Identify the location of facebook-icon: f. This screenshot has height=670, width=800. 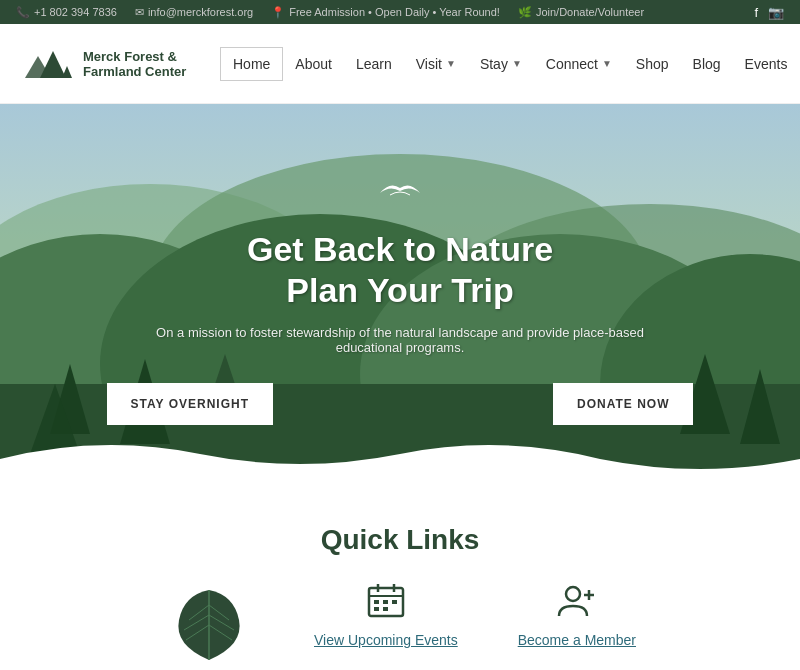
(756, 12).